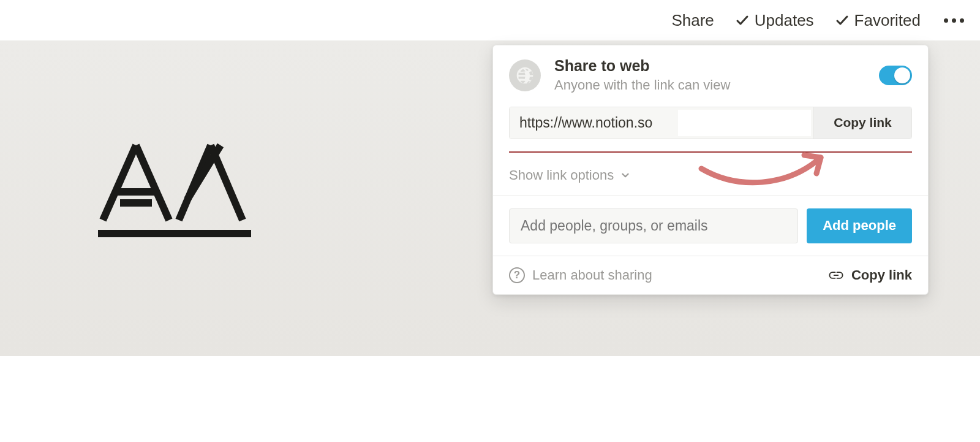  What do you see at coordinates (710, 275) in the screenshot?
I see `share-popover-footer: ? Learn about sharing Copy link` at bounding box center [710, 275].